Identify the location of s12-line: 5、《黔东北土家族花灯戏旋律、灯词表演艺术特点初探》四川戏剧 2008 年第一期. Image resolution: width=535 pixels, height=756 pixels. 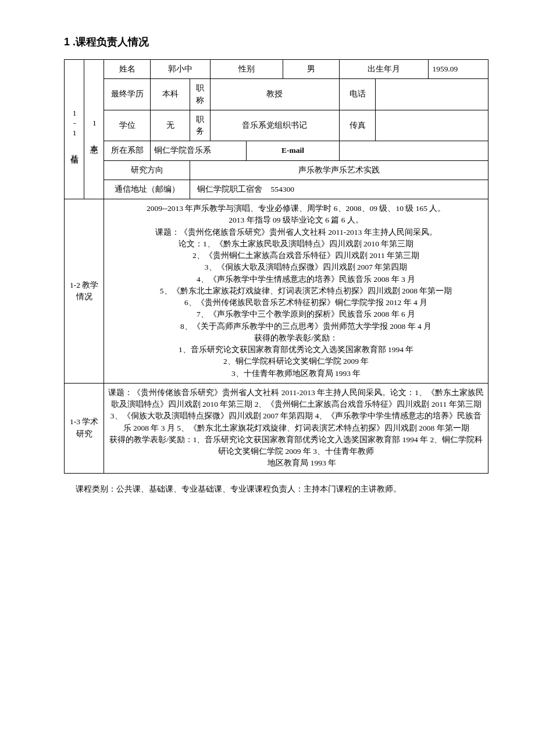
(296, 291).